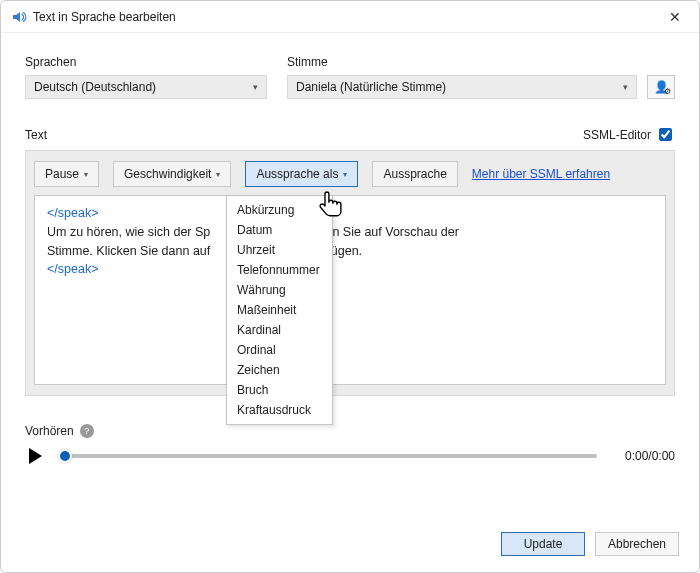  Describe the element at coordinates (280, 390) in the screenshot. I see `menu-item-fraction: Bruch` at that location.